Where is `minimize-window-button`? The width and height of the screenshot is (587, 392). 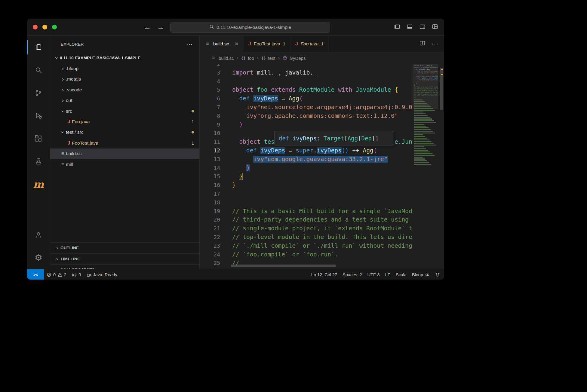
minimize-window-button is located at coordinates (45, 27).